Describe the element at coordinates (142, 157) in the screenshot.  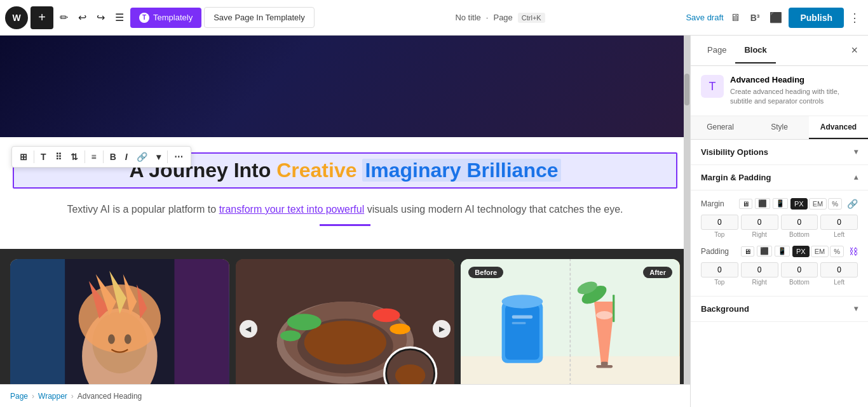
I see `link-button: 🔗` at that location.